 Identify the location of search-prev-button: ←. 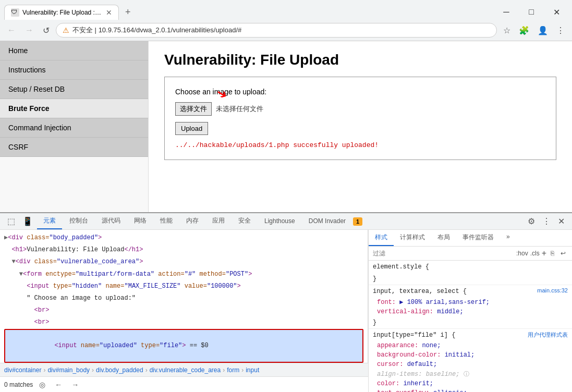
(58, 385).